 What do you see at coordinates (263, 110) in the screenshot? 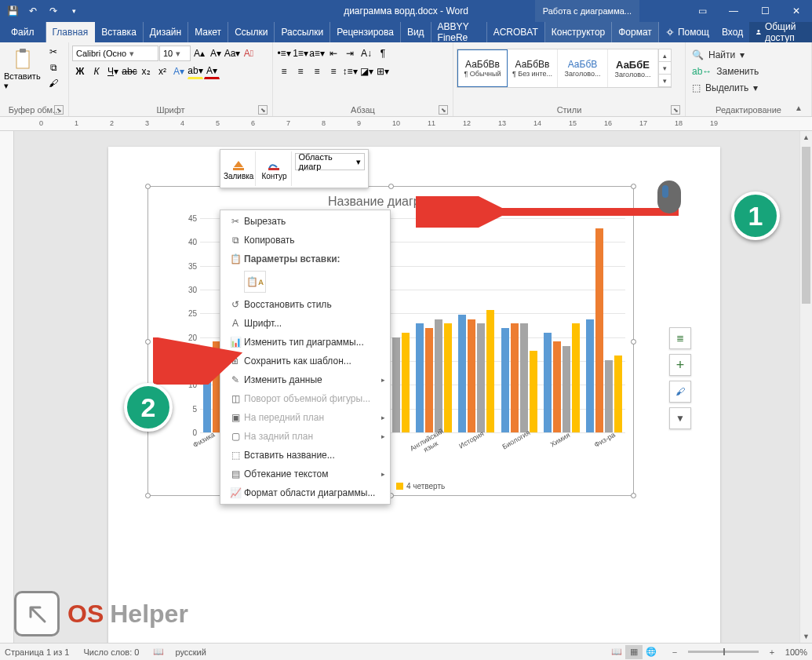
I see `font-launcher: ⬊` at bounding box center [263, 110].